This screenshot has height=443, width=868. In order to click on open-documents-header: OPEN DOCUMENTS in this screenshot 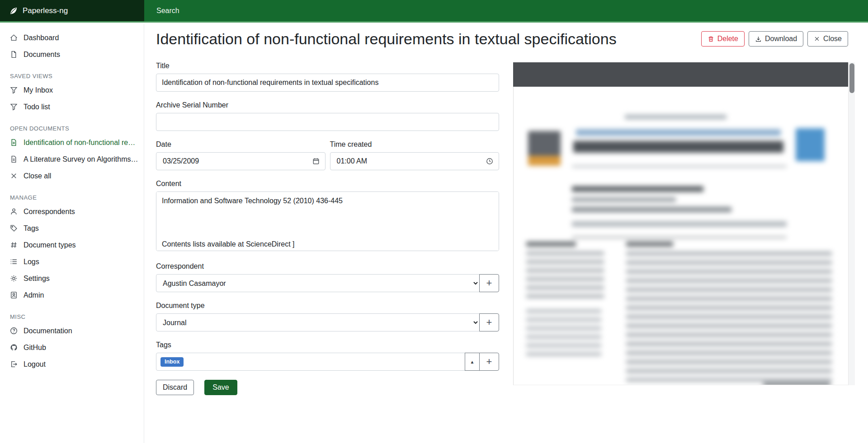, I will do `click(72, 128)`.